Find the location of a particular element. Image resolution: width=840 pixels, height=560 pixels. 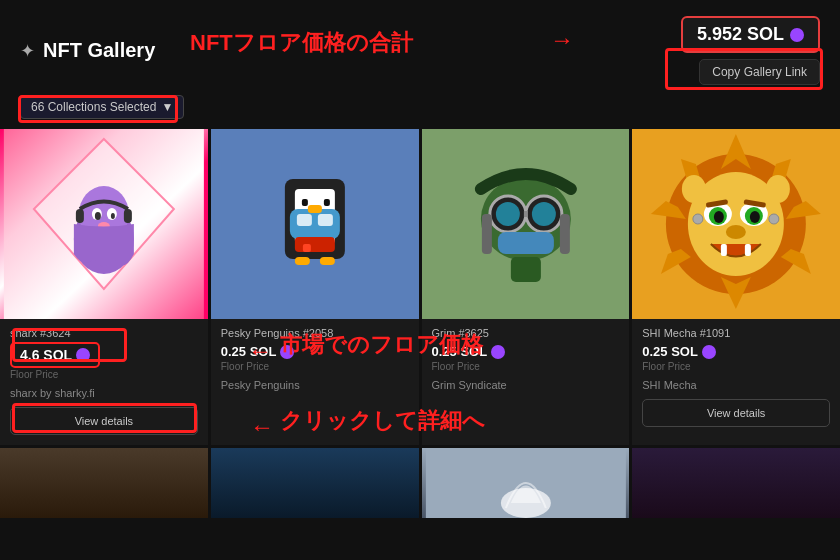

sharx-sol-icon is located at coordinates (83, 355).